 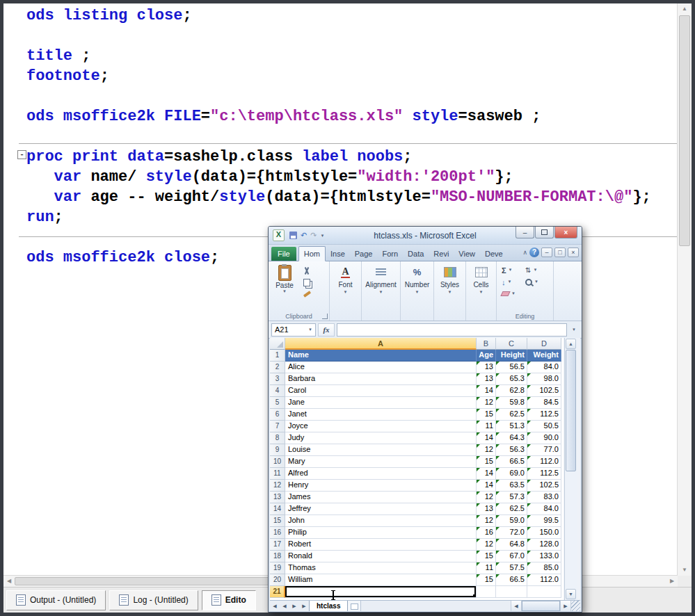 I want to click on cell-D11: 112.5, so click(x=544, y=474).